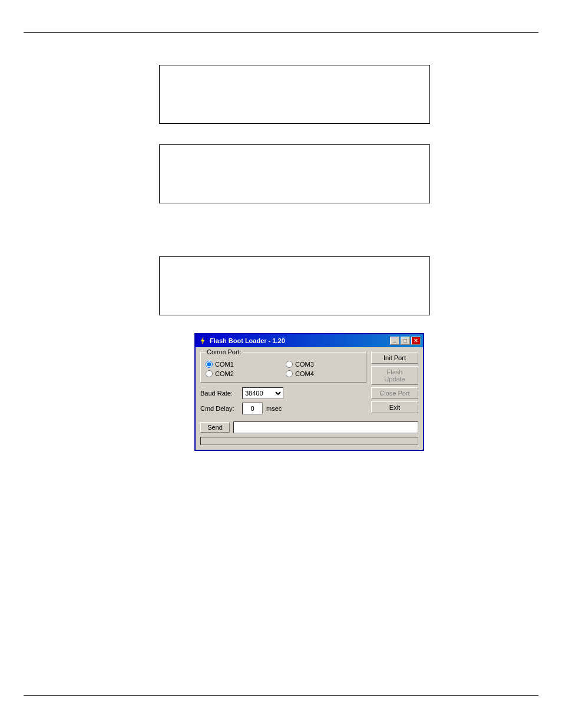 This screenshot has width=562, height=728. I want to click on minimize-button: _, so click(395, 341).